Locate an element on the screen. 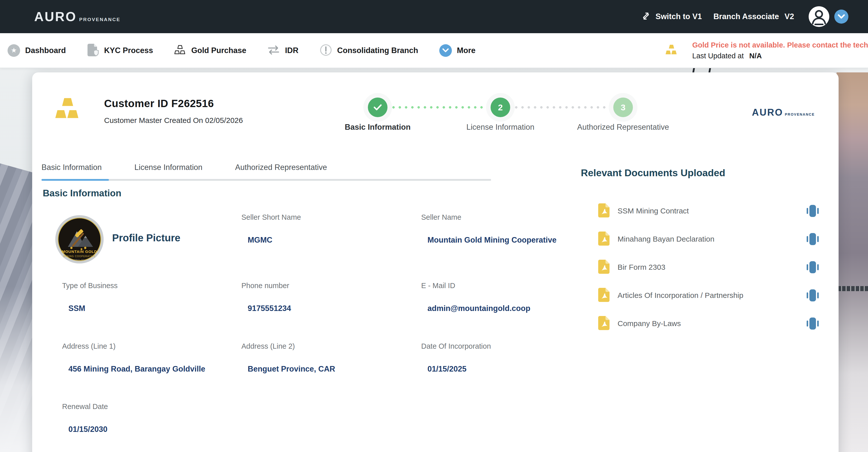 The height and width of the screenshot is (452, 868). document-name: Minahang Bayan Declaration is located at coordinates (666, 239).